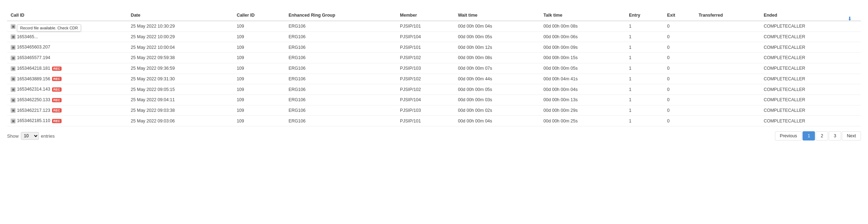 The width and height of the screenshot is (868, 224). Describe the element at coordinates (434, 100) in the screenshot. I see `table-row: ▣1653462250.133REC25 May 2022 09:04:1110…` at that location.